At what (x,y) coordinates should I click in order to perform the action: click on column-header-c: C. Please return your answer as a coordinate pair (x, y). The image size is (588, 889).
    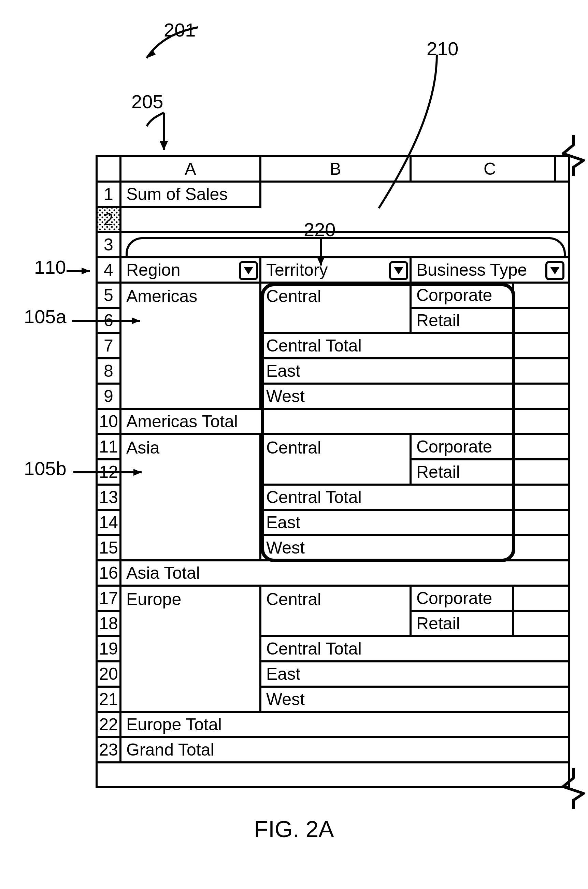
    Looking at the image, I should click on (490, 170).